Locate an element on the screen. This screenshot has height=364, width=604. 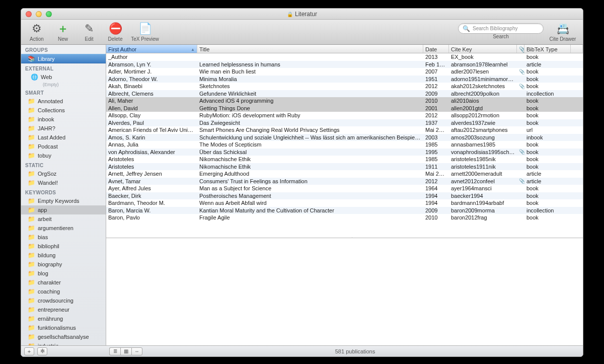
tex-preview-button: 📄TeX Preview is located at coordinates (145, 31).